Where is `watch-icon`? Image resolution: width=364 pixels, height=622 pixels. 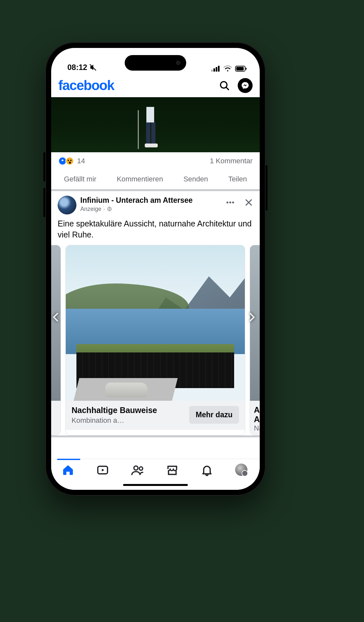
watch-icon is located at coordinates (103, 470).